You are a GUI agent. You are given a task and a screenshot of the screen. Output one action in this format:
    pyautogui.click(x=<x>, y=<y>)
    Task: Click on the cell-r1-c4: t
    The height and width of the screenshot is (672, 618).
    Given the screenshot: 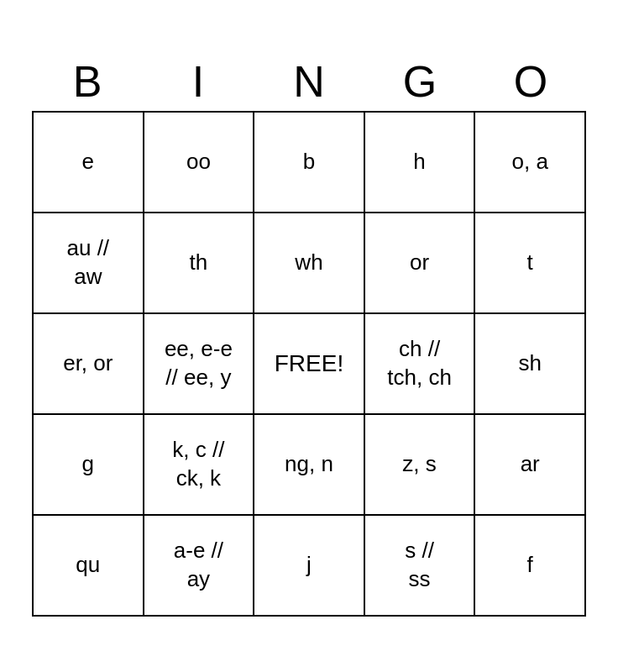 What is the action you would take?
    pyautogui.click(x=531, y=264)
    